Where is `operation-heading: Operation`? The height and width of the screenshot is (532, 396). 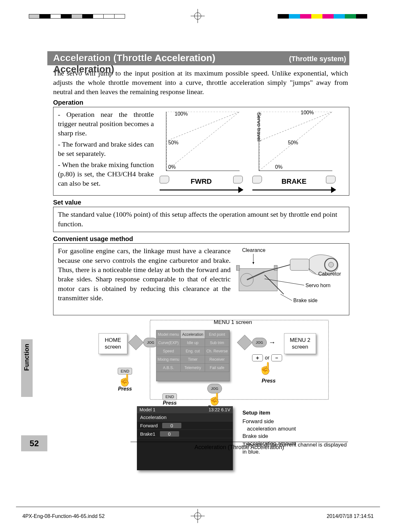
operation-heading: Operation is located at coordinates (201, 102).